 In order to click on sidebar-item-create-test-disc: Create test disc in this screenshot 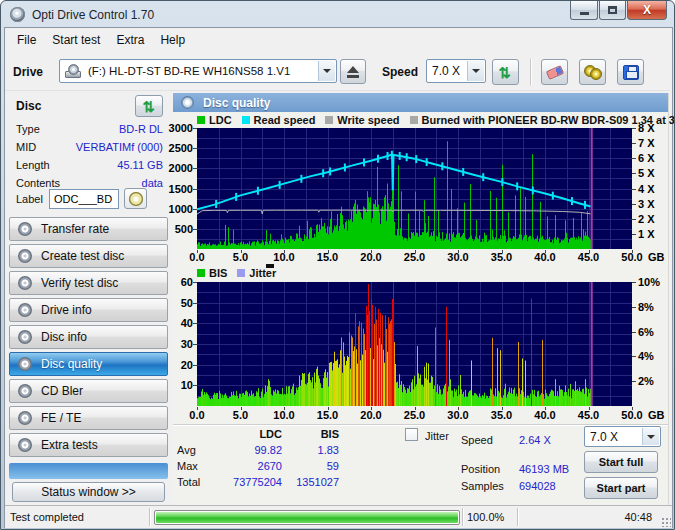, I will do `click(88, 256)`.